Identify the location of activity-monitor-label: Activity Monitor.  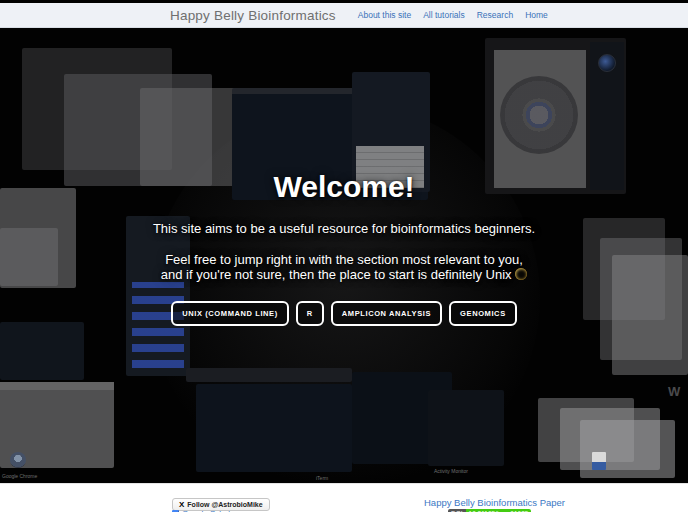
(451, 471).